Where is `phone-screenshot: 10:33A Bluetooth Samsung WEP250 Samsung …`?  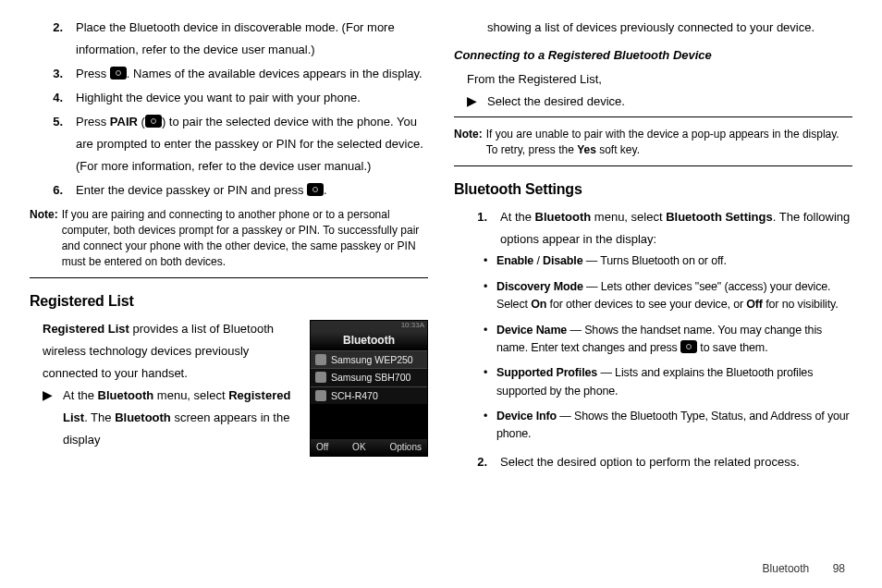
phone-screenshot: 10:33A Bluetooth Samsung WEP250 Samsung … is located at coordinates (369, 388).